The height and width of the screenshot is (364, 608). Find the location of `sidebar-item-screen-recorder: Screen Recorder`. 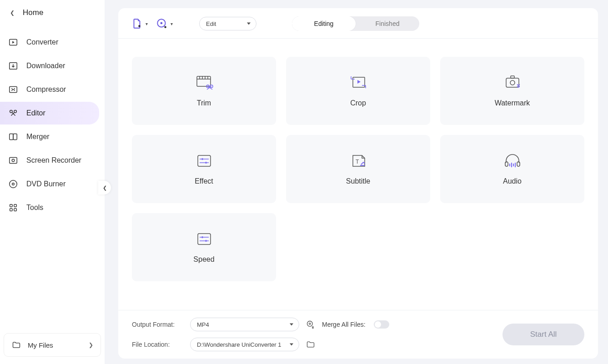

sidebar-item-screen-recorder: Screen Recorder is located at coordinates (50, 160).